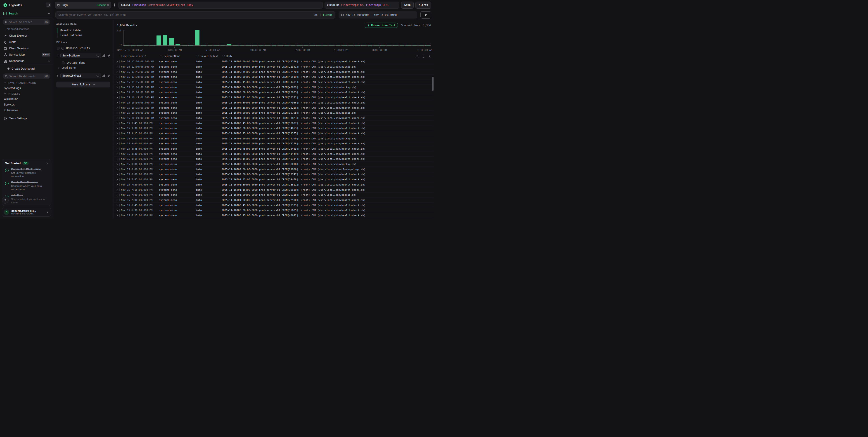 This screenshot has height=437, width=868. Describe the element at coordinates (26, 110) in the screenshot. I see `preset-link-kubernetes: Kubernetes` at that location.